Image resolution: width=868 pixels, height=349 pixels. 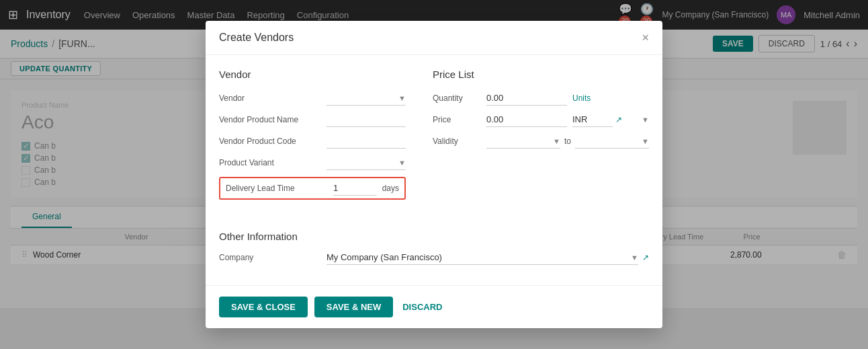 I want to click on quantity-input, so click(x=527, y=98).